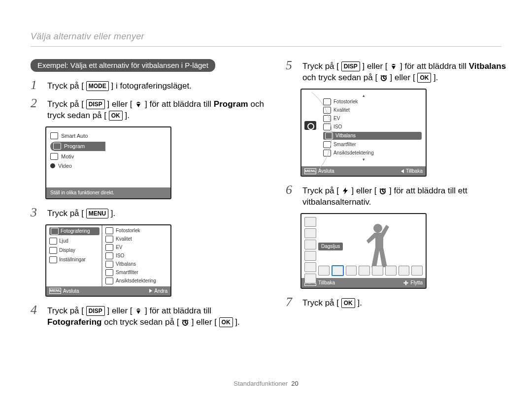 Image resolution: width=532 pixels, height=401 pixels. Describe the element at coordinates (53, 166) in the screenshot. I see `video-icon` at that location.